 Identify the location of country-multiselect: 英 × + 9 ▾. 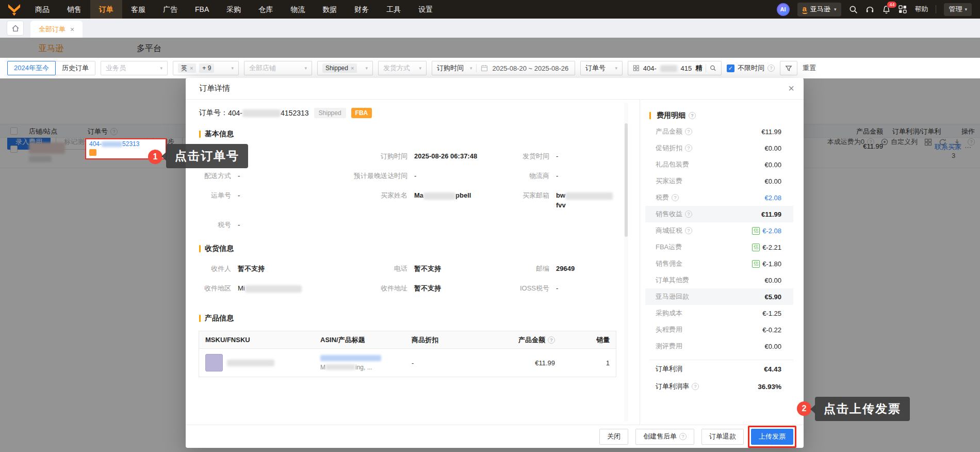
(206, 68).